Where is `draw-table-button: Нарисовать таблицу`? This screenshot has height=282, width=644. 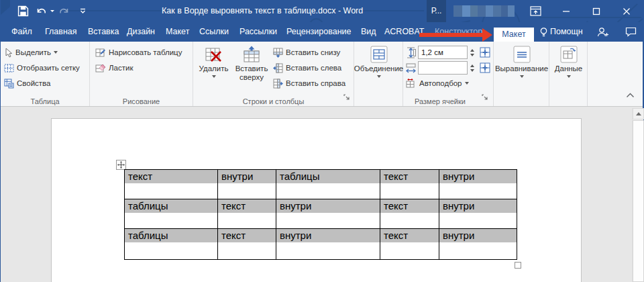
draw-table-button: Нарисовать таблицу is located at coordinates (138, 52).